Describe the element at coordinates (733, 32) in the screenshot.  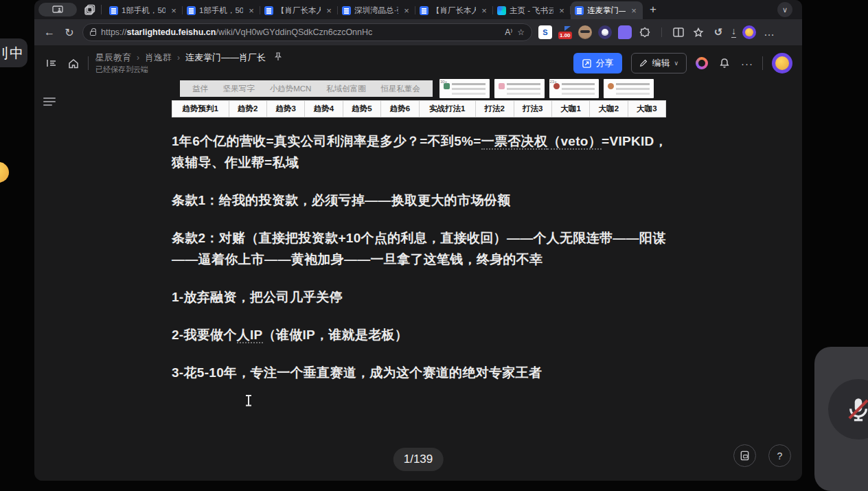
I see `downloads-icon: ↓` at that location.